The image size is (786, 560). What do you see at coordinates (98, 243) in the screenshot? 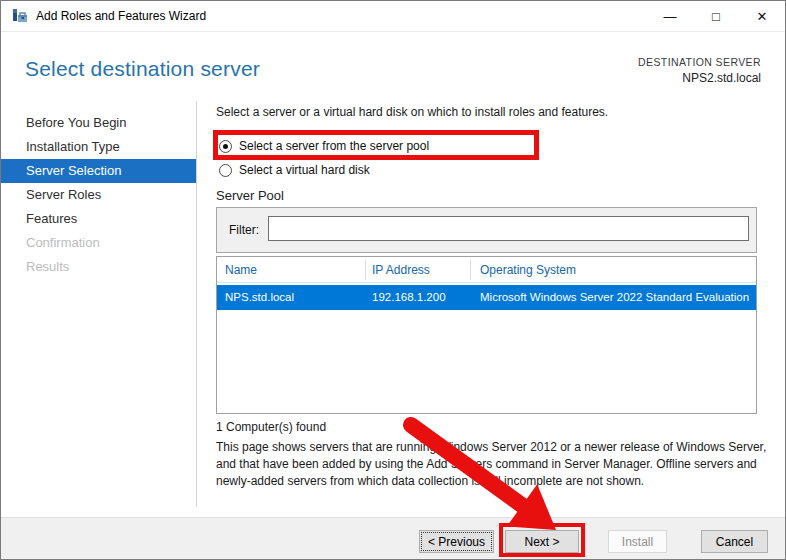
I see `sidebar-item-confirmation: Confirmation` at bounding box center [98, 243].